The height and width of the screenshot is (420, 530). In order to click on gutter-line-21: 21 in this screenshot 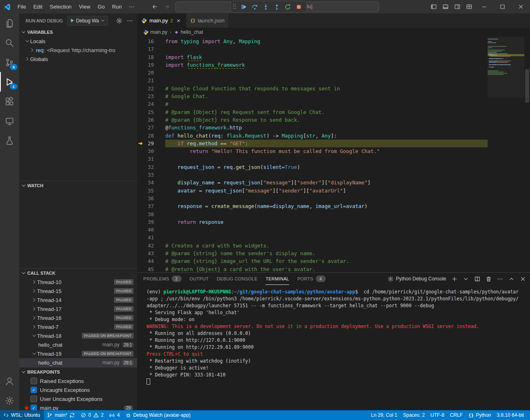, I will do `click(151, 81)`.